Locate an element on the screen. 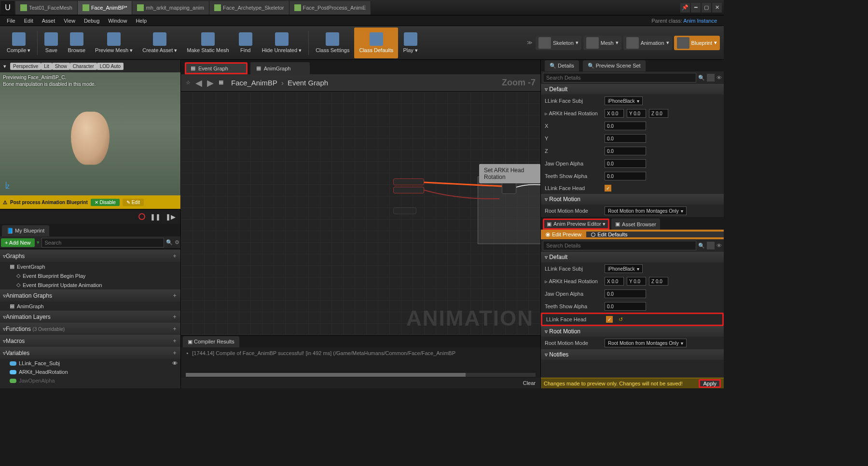  compile-button: Compile ▾ is located at coordinates (18, 43).